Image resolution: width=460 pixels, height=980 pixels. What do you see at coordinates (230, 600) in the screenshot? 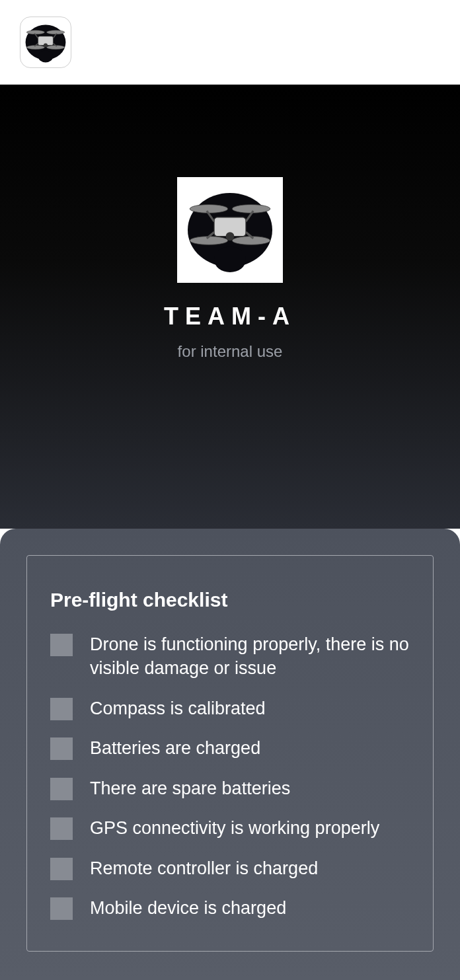
I see `checklist-title: Pre-flight checklist` at bounding box center [230, 600].